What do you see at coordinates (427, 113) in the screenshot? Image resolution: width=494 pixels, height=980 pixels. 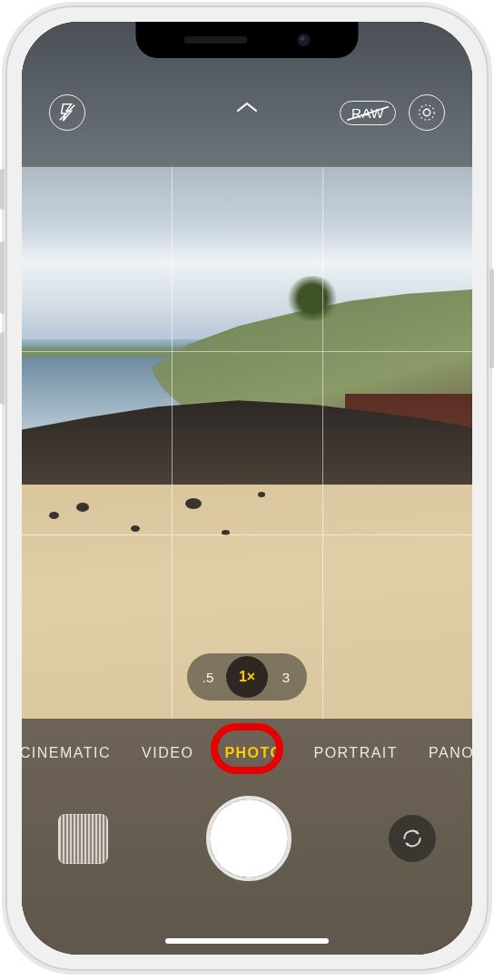 I see `live-photo-icon` at bounding box center [427, 113].